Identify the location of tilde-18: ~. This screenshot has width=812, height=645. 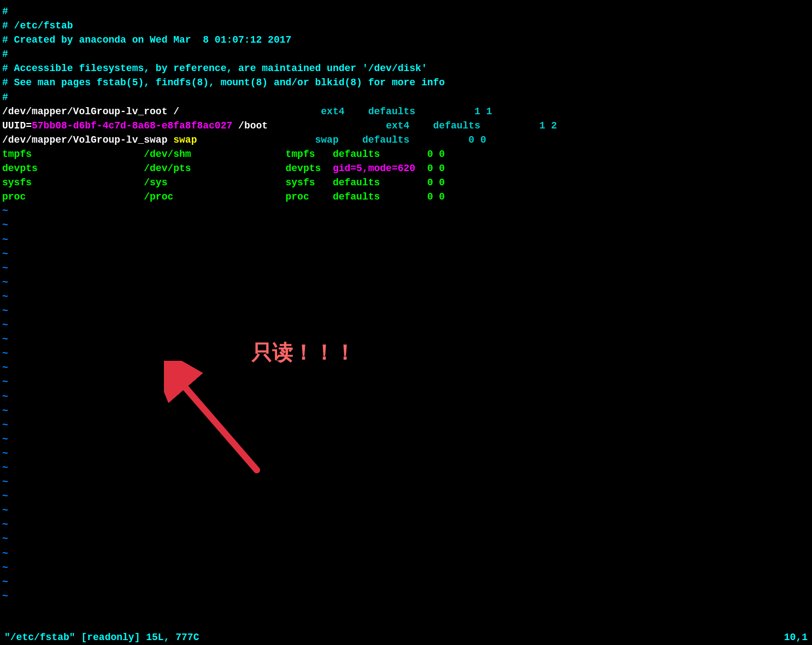
(406, 454).